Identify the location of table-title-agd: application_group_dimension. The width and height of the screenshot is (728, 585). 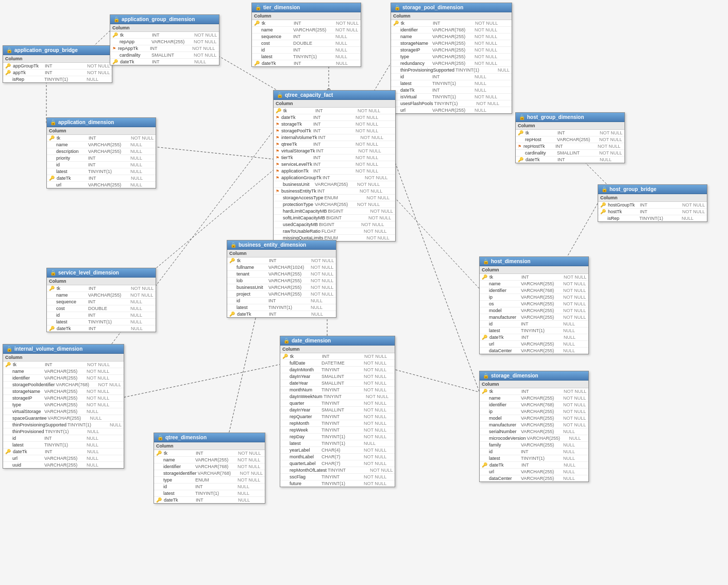
(158, 20).